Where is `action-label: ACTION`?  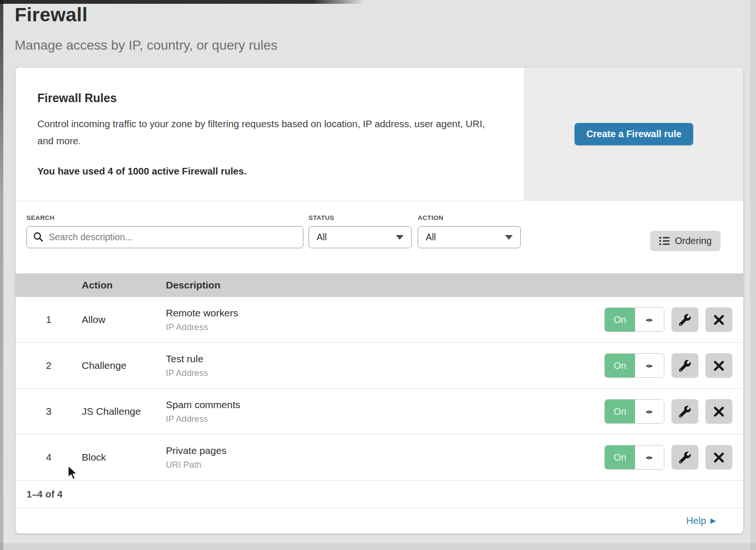 action-label: ACTION is located at coordinates (469, 218).